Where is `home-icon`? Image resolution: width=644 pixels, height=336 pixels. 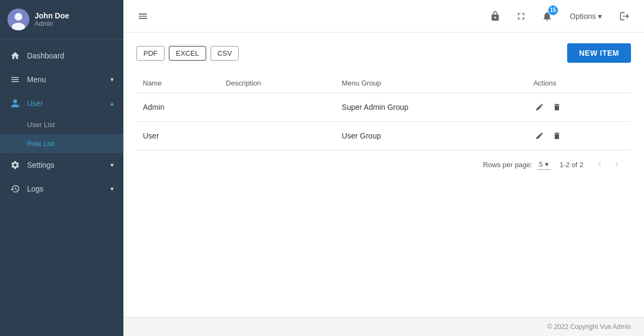 home-icon is located at coordinates (15, 56).